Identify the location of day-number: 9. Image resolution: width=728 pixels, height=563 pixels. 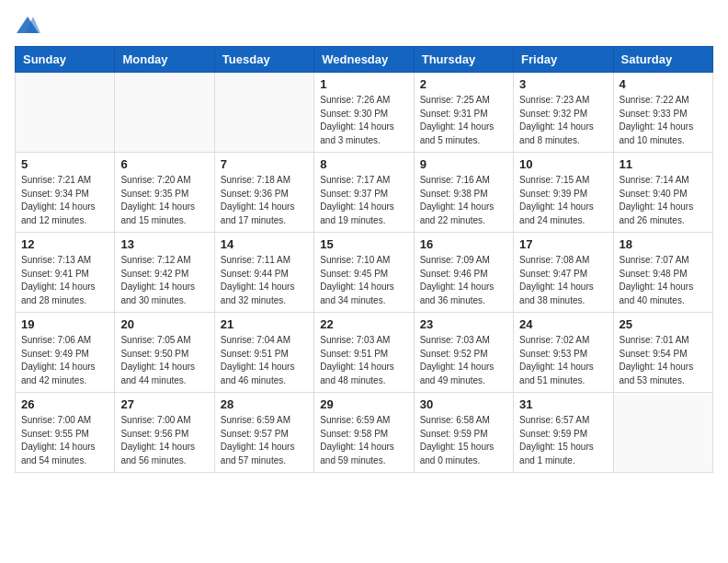
(463, 164).